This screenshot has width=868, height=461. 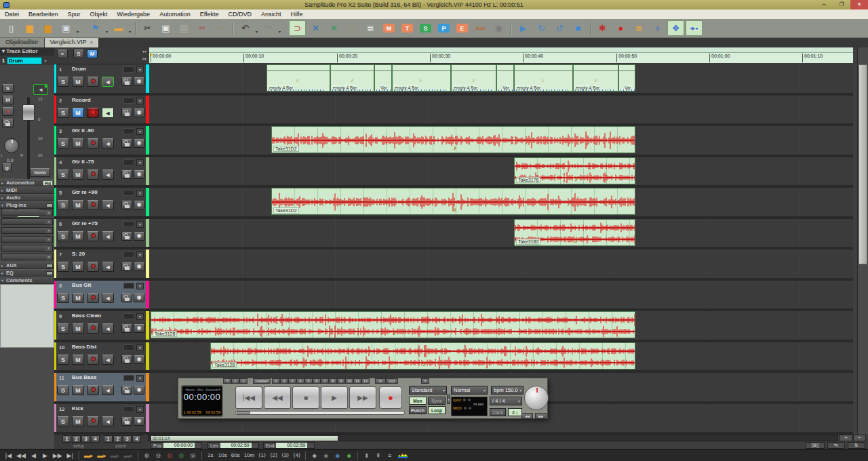 I want to click on menu-effekte: Effekte, so click(x=210, y=14).